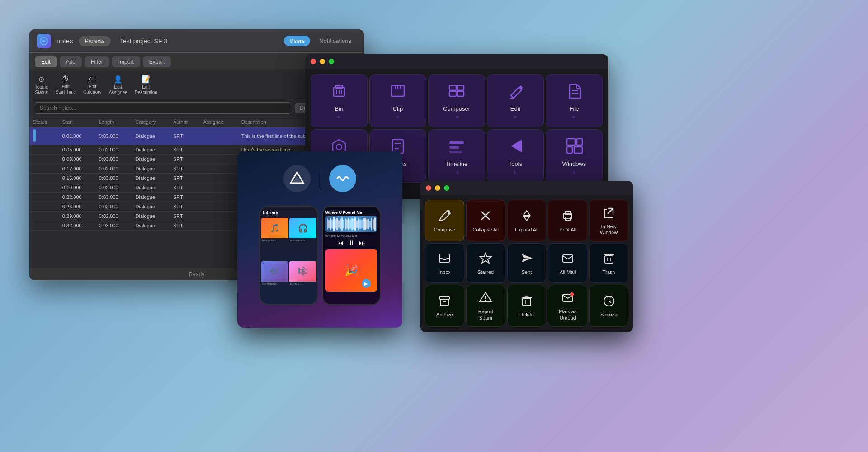  Describe the element at coordinates (46, 62) in the screenshot. I see `edit-button: Edit` at that location.